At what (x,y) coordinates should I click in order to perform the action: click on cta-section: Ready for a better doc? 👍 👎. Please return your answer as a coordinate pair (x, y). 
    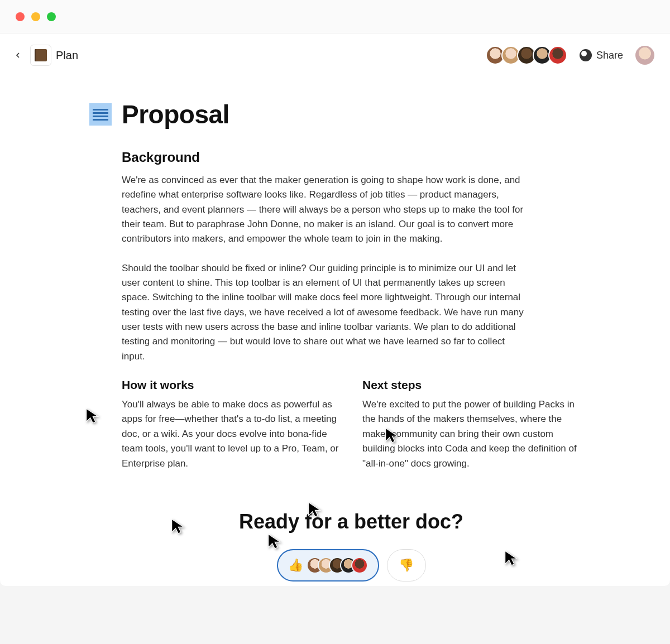
    Looking at the image, I should click on (351, 546).